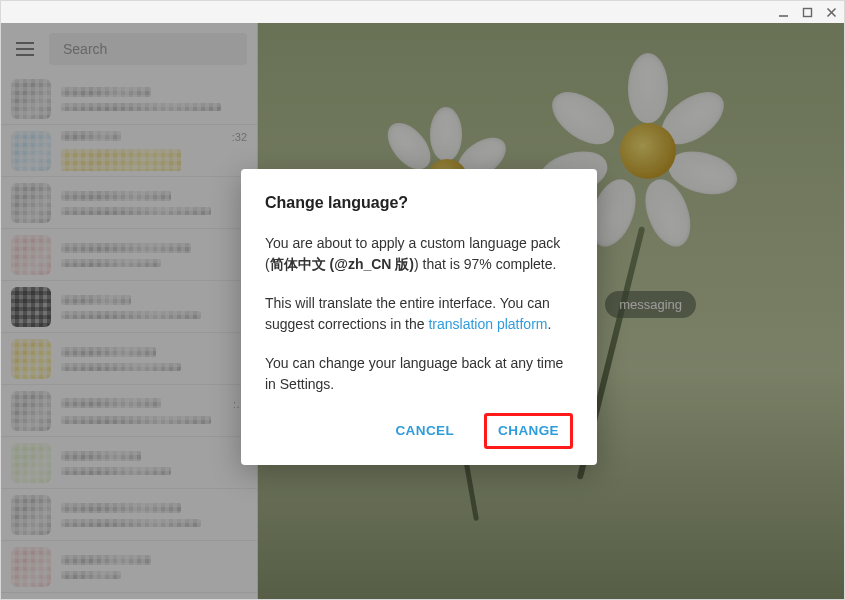  I want to click on titlebar, so click(422, 12).